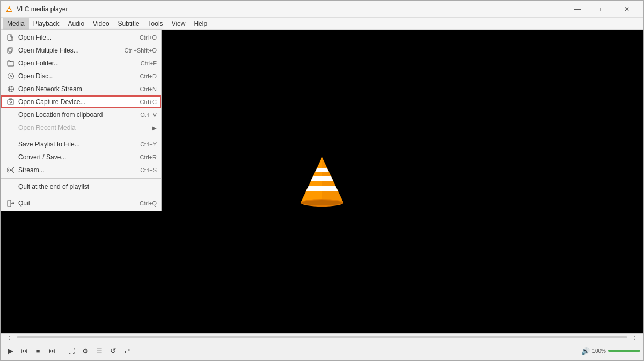  Describe the element at coordinates (179, 24) in the screenshot. I see `menu-view: View` at that location.